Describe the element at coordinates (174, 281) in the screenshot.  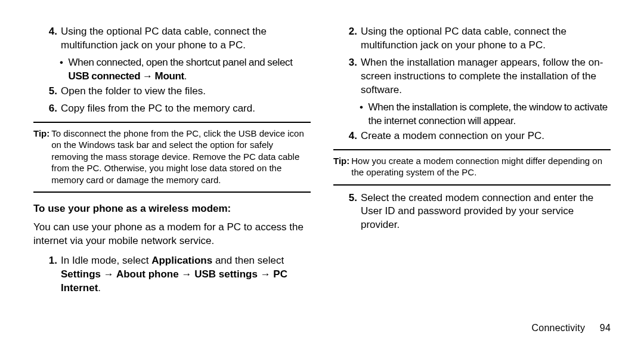
I see `strong: Settings → About phone → USB settings → …` at that location.